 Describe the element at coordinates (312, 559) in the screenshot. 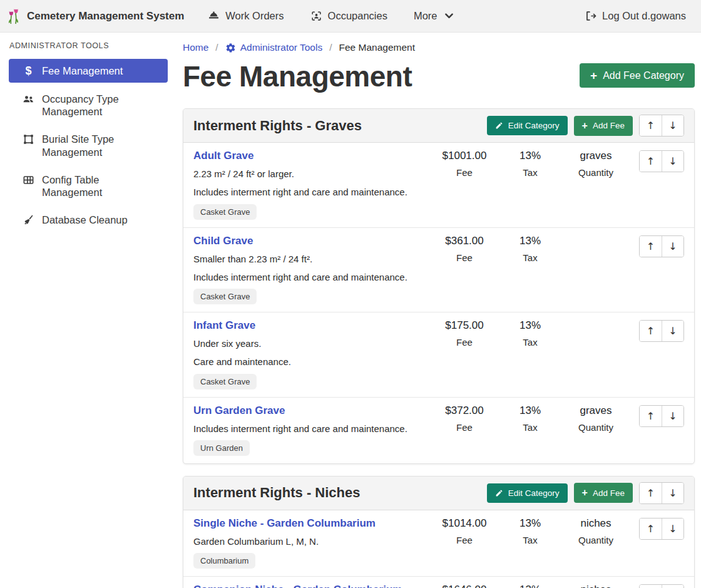

I see `fee-tag-wrap: Columbarium` at that location.